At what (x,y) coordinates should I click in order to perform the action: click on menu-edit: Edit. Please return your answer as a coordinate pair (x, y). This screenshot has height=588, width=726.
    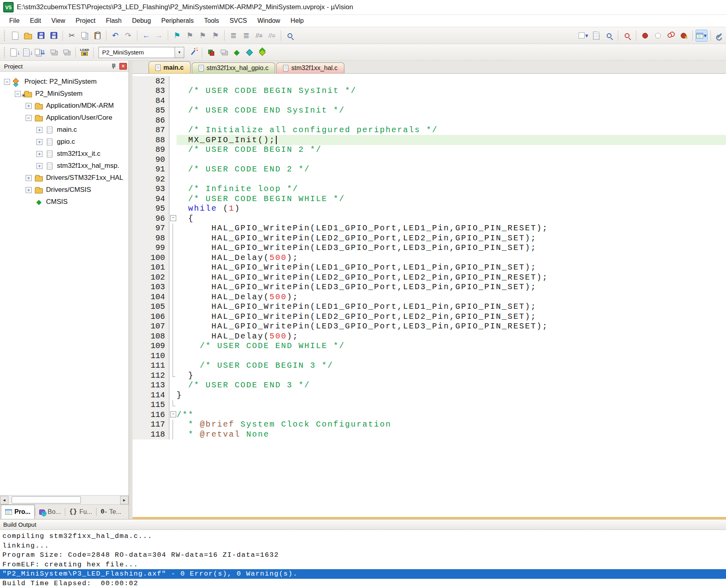
    Looking at the image, I should click on (36, 21).